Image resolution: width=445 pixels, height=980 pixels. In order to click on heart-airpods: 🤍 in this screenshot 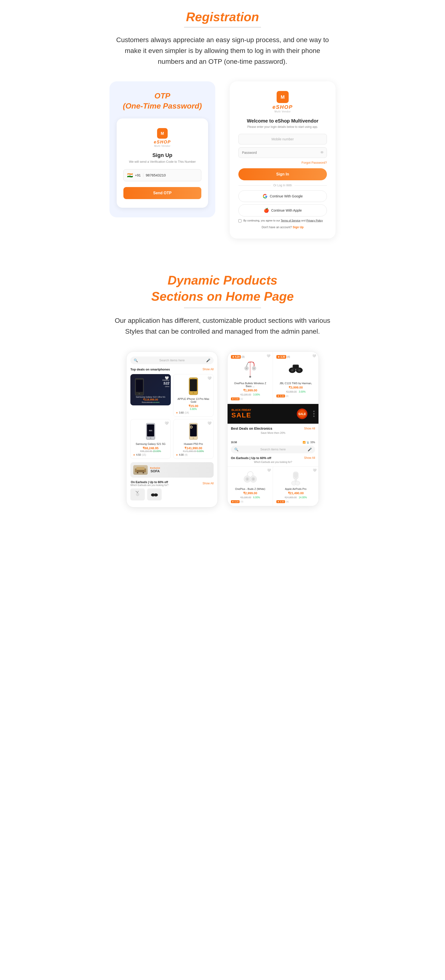, I will do `click(315, 470)`.